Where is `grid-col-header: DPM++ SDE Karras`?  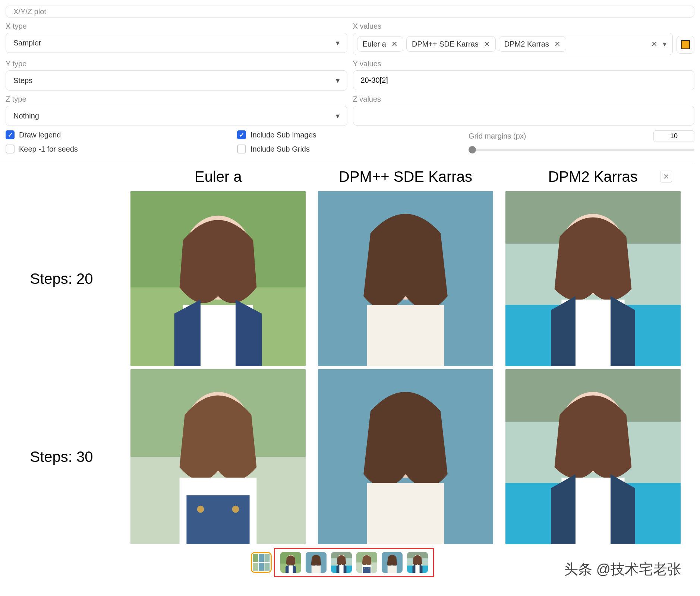 grid-col-header: DPM++ SDE Karras is located at coordinates (406, 177).